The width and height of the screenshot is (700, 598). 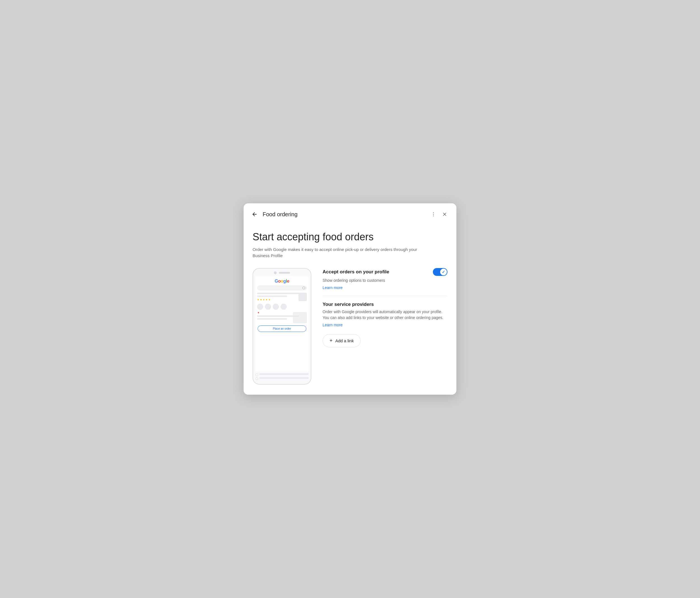 I want to click on content-row: Google ★, so click(x=350, y=327).